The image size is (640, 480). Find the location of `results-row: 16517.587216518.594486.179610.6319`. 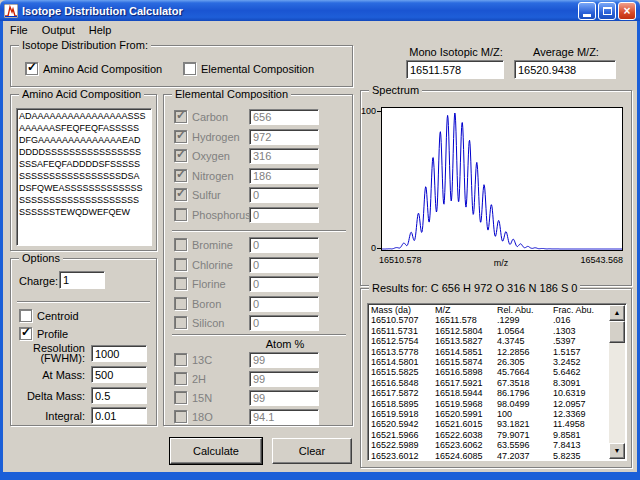

results-row: 16517.587216518.594486.179610.6319 is located at coordinates (490, 393).